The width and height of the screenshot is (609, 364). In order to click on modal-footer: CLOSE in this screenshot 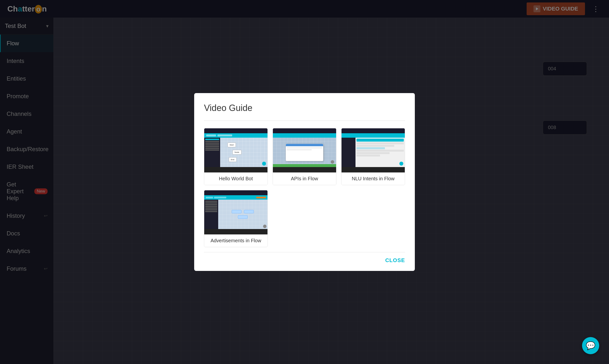, I will do `click(304, 258)`.